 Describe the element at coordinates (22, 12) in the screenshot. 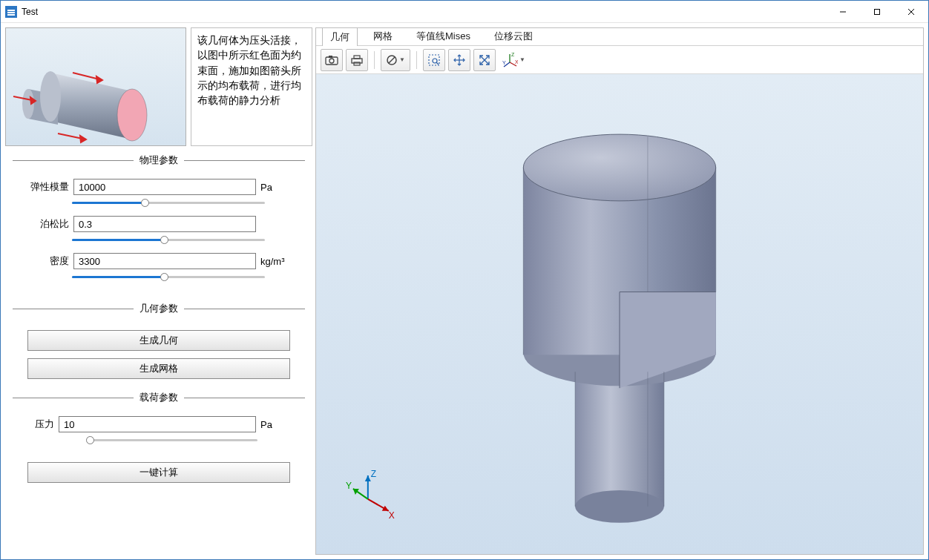

I see `title-left: Test` at that location.